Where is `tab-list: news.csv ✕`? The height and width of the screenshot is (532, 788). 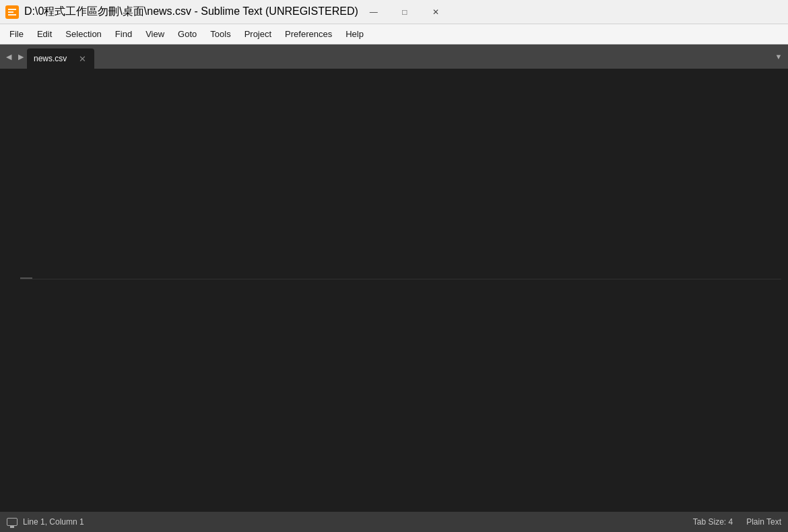 tab-list: news.csv ✕ is located at coordinates (407, 57).